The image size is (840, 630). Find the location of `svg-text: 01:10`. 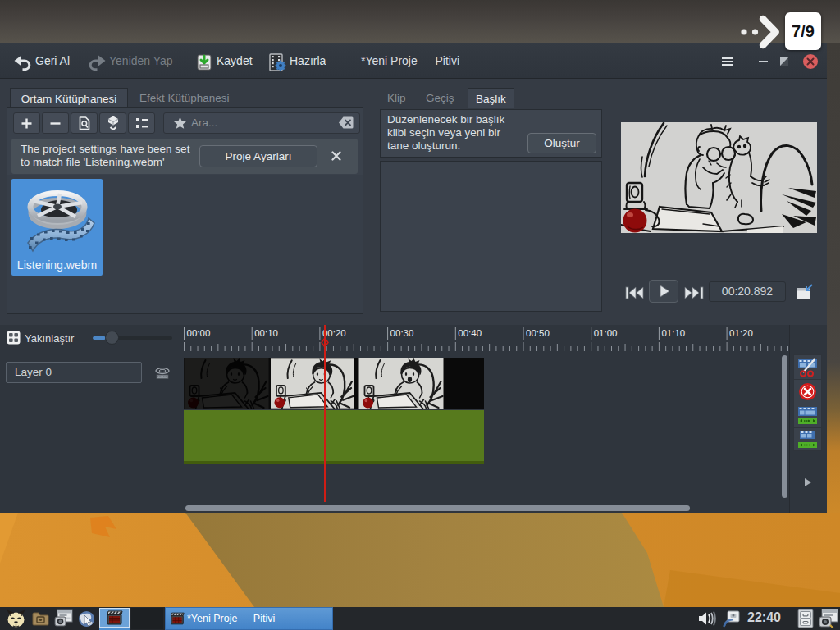

svg-text: 01:10 is located at coordinates (673, 333).